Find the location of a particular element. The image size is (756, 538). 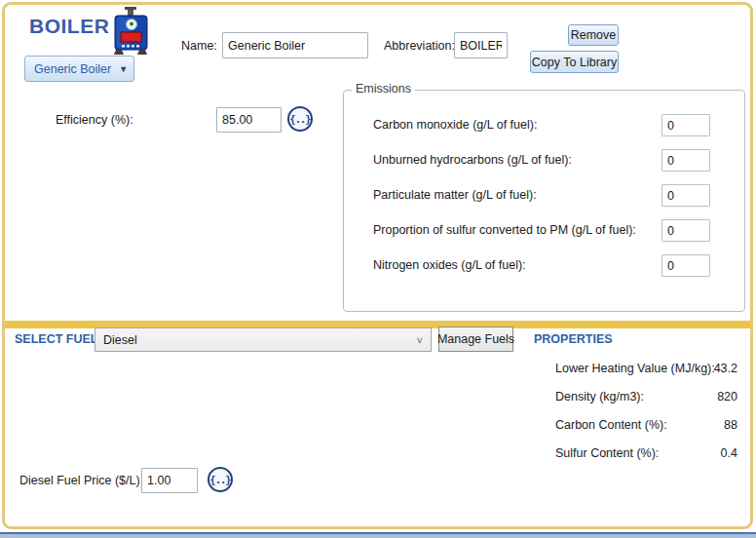

property-value-carbon-content: 88 is located at coordinates (709, 425).